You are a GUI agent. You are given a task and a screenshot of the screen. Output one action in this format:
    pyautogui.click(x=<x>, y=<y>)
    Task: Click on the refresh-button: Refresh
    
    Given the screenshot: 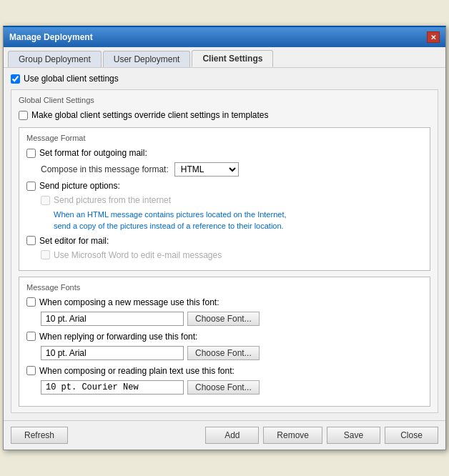 What is the action you would take?
    pyautogui.click(x=39, y=435)
    